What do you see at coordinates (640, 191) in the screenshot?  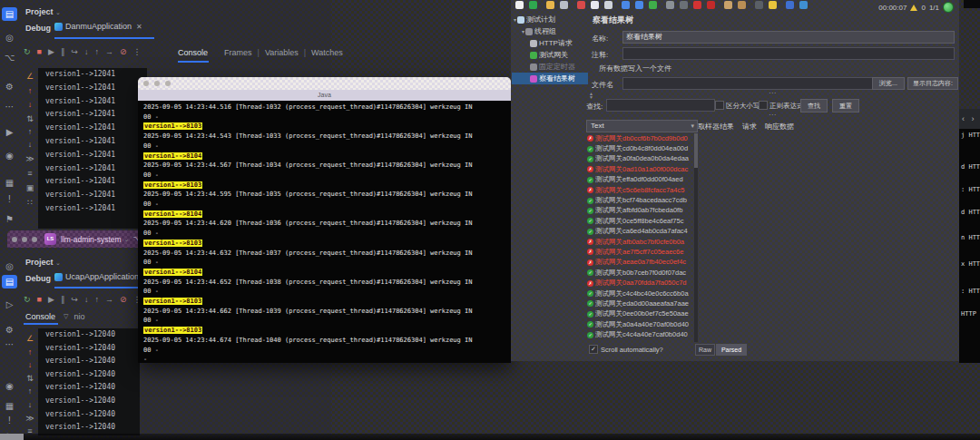 I see `result-row: ✗测试网关c5c6eb8fcfacc7a4c5` at bounding box center [640, 191].